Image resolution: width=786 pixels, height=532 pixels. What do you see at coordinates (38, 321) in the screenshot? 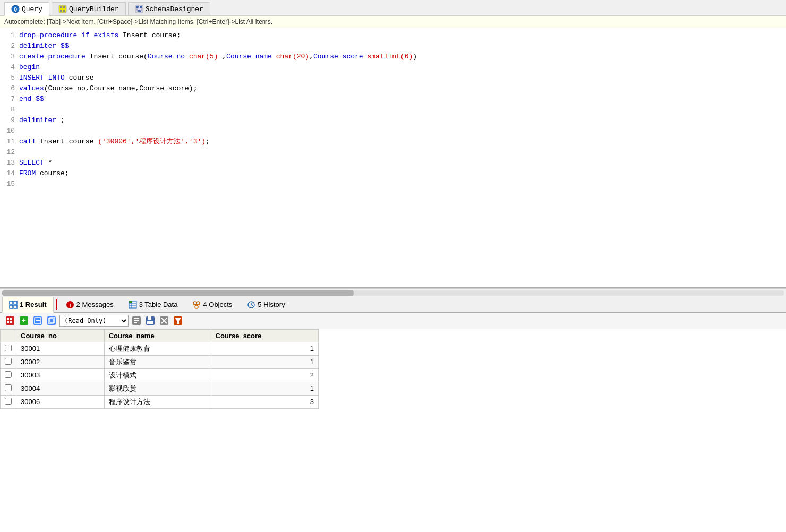
I see `delete-row-button` at bounding box center [38, 321].